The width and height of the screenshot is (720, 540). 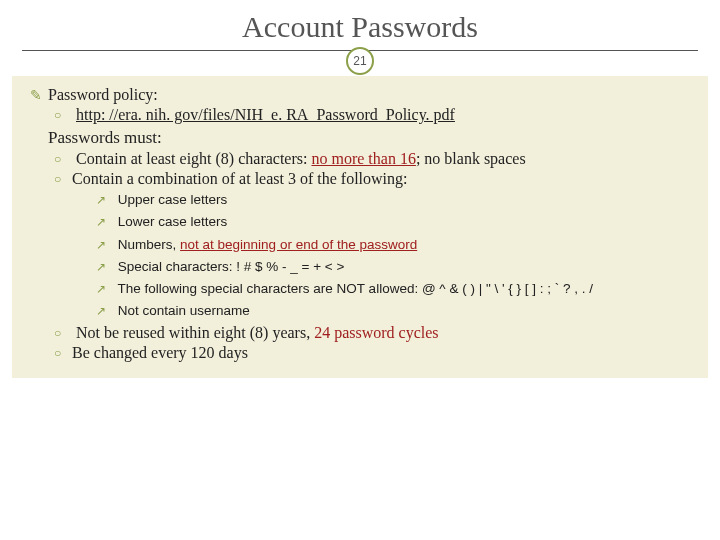 I want to click on rule-length: Contain at least eight (8) characters: n…, so click(x=360, y=159).